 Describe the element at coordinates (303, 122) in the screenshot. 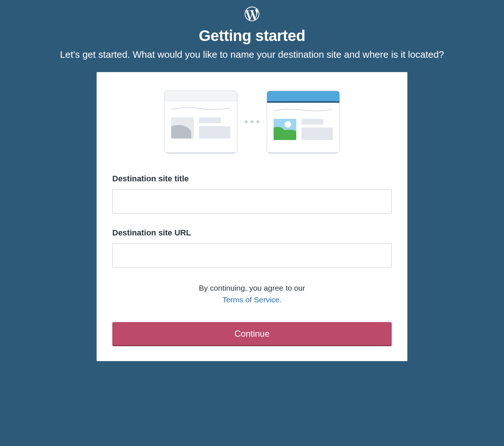

I see `destination-site-illustration` at that location.